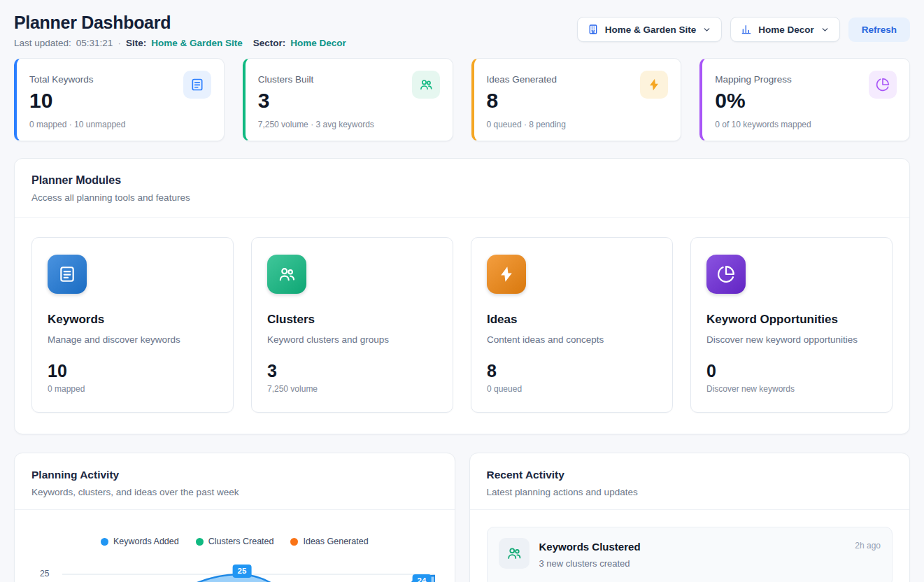 The image size is (924, 582). I want to click on activity-description: 3 new clusters created, so click(692, 564).